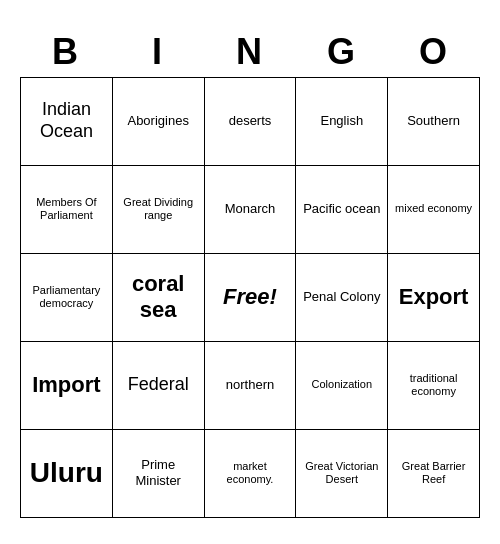 The image size is (500, 544). Describe the element at coordinates (159, 386) in the screenshot. I see `cell-r3-c1: Federal` at that location.